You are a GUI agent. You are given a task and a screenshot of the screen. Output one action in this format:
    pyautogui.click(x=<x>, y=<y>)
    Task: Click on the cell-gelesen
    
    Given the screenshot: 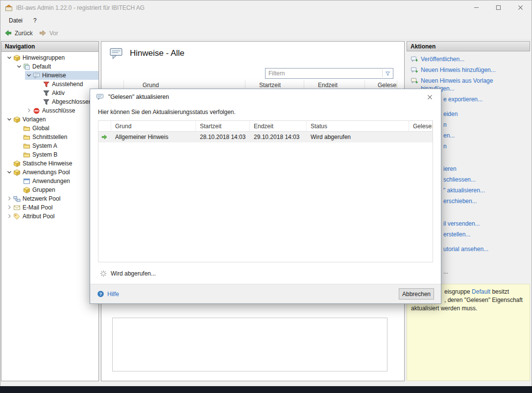 What is the action you would take?
    pyautogui.click(x=421, y=137)
    